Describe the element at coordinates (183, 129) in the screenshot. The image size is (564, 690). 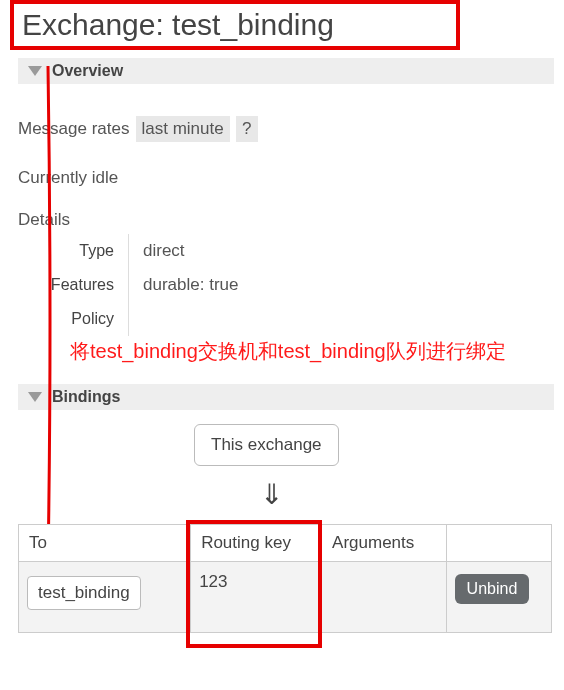
I see `message-rates-range-select: last minute` at that location.